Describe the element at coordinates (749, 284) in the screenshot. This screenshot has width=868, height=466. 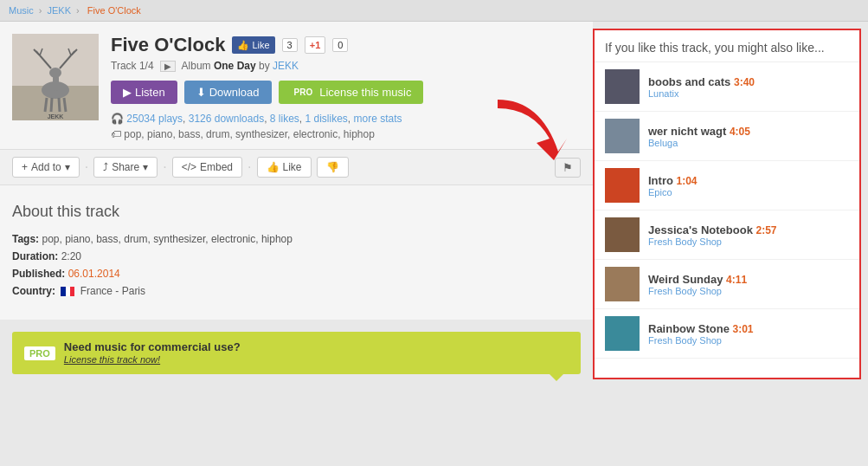
I see `sidebar-track-info: Weird Sunday 4:11Fresh Body Shop` at that location.